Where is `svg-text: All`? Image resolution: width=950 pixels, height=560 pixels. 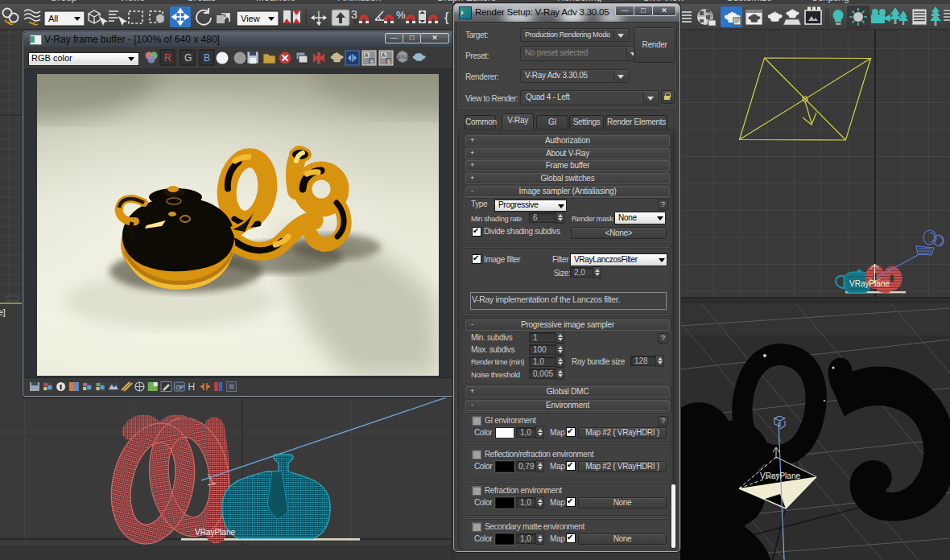 svg-text: All is located at coordinates (53, 19).